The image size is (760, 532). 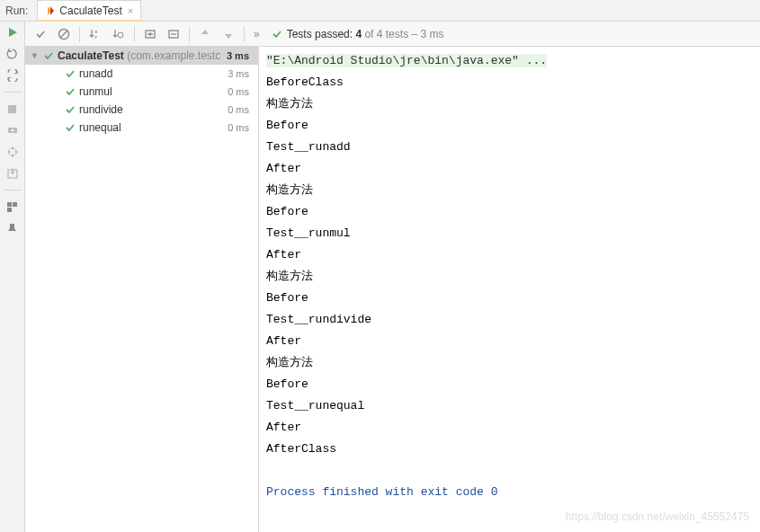 I want to click on toggle-auto-test-button, so click(x=13, y=75).